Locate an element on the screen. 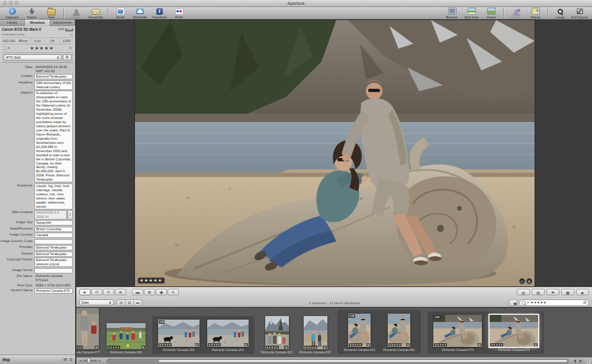 The height and width of the screenshot is (364, 592). slider-knob is located at coordinates (89, 361).